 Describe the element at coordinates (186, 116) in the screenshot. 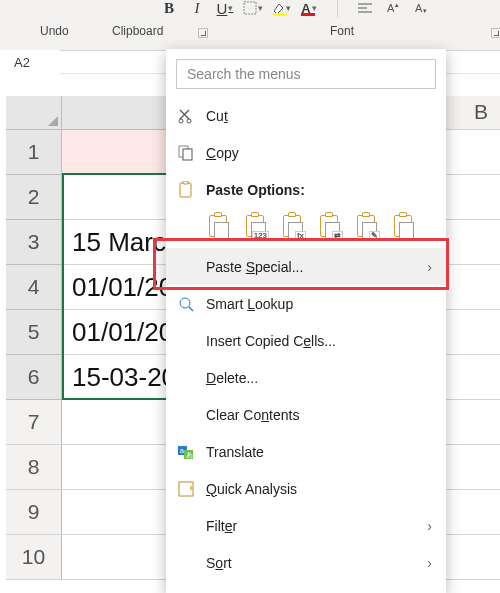

I see `scissors-icon` at that location.